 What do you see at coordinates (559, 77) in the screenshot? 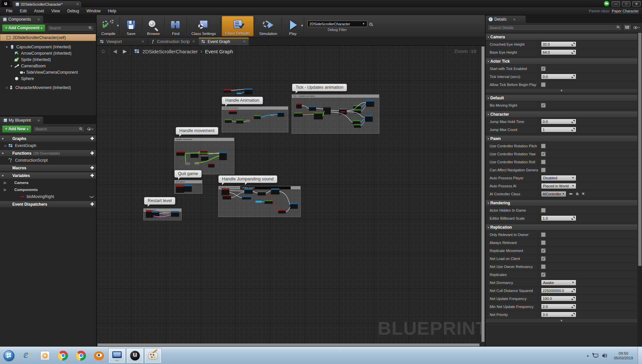
I see `property-number-field: 0.0` at bounding box center [559, 77].